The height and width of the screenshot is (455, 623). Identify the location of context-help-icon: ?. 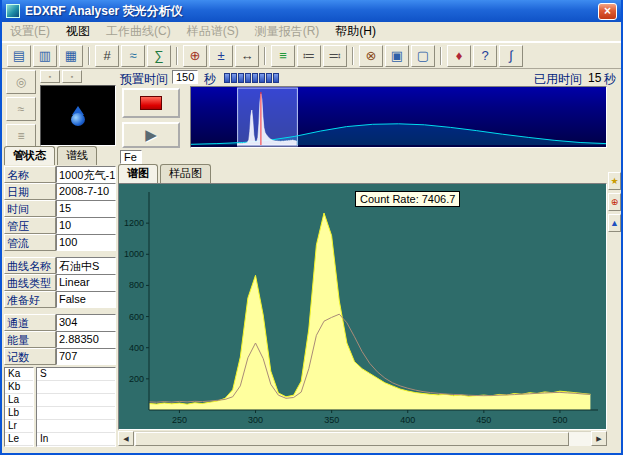
(484, 56).